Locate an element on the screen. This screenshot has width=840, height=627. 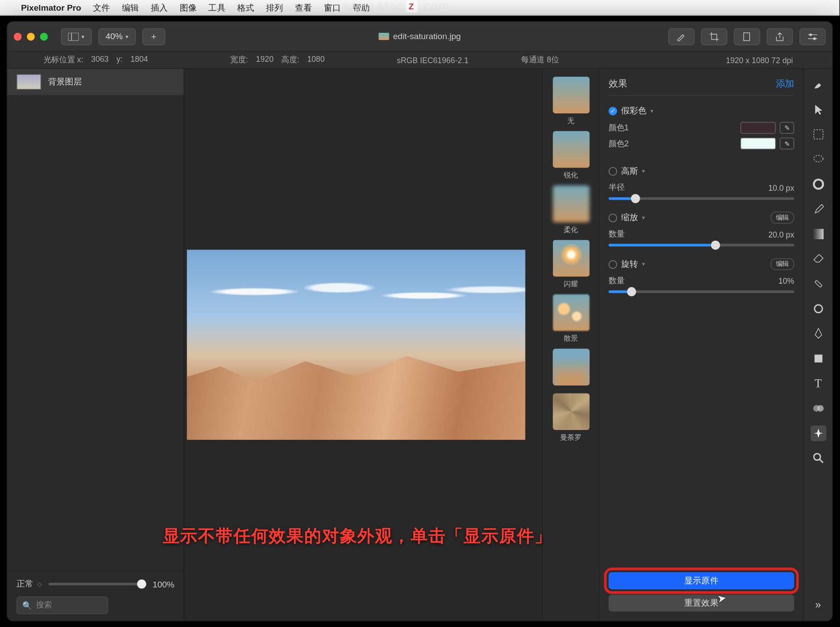
document-title: edit-saturation.jpg is located at coordinates (420, 36).